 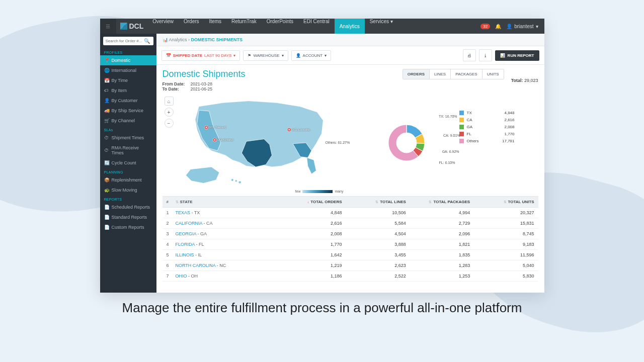 What do you see at coordinates (225, 140) in the screenshot?
I see `svg-text: DCL (Ontario)` at bounding box center [225, 140].